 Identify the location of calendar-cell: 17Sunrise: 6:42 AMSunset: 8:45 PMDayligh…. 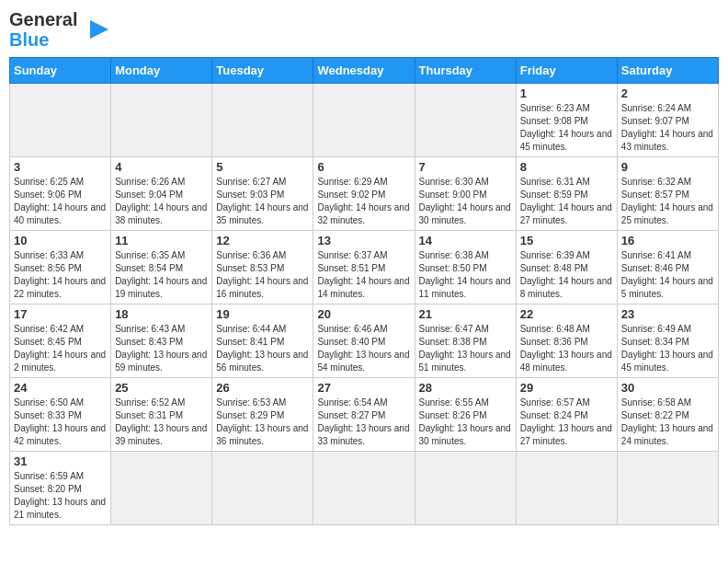
(61, 341).